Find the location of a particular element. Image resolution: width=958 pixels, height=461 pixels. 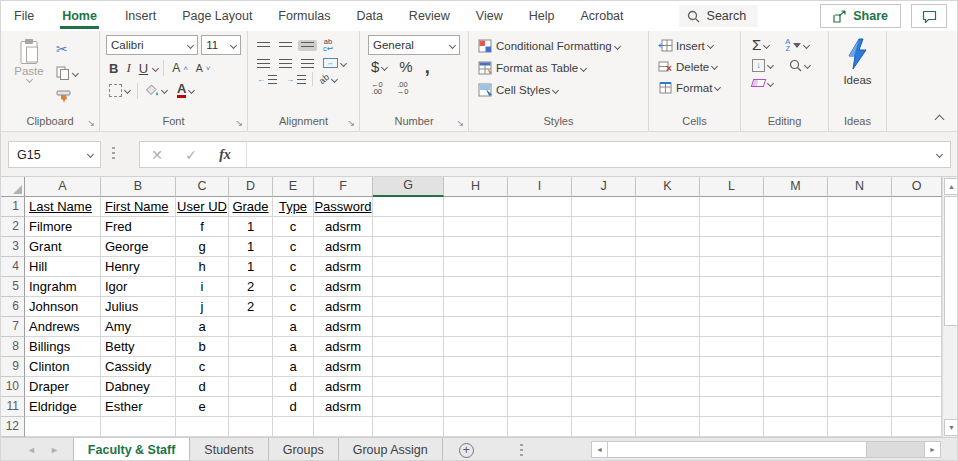

cell-e3: c is located at coordinates (294, 247).